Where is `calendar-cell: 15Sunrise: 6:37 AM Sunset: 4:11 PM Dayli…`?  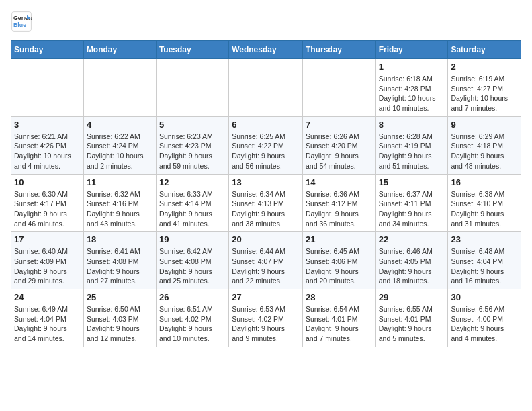
calendar-cell: 15Sunrise: 6:37 AM Sunset: 4:11 PM Dayli… is located at coordinates (412, 203).